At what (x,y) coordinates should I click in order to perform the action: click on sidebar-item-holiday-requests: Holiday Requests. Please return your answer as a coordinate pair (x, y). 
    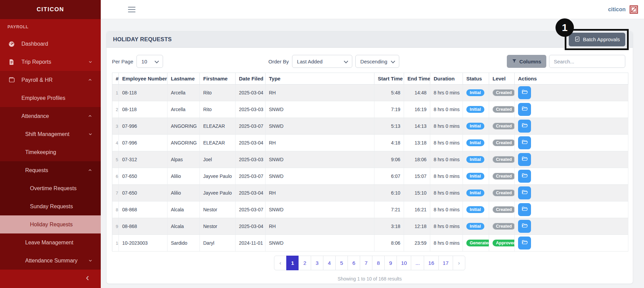
    Looking at the image, I should click on (50, 224).